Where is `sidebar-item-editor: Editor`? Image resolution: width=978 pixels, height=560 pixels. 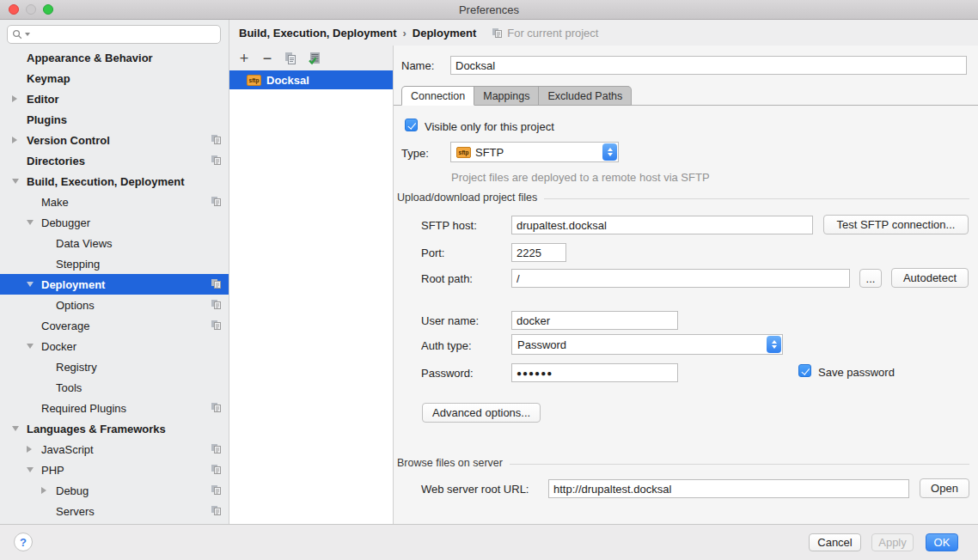
sidebar-item-editor: Editor is located at coordinates (114, 99).